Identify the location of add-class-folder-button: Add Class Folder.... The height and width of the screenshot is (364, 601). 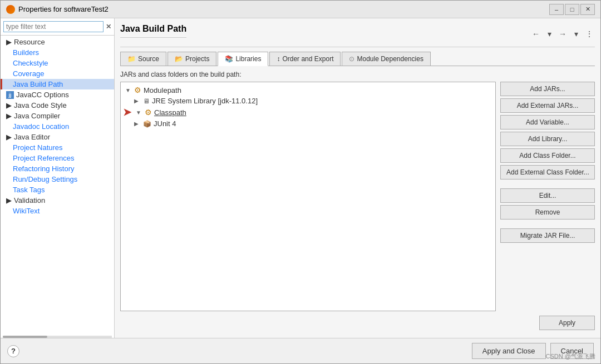
(548, 156).